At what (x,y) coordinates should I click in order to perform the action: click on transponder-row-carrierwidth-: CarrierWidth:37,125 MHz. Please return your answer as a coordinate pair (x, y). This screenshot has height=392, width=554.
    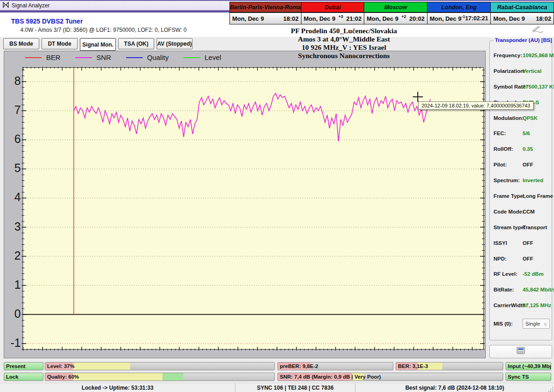
    Looking at the image, I should click on (522, 305).